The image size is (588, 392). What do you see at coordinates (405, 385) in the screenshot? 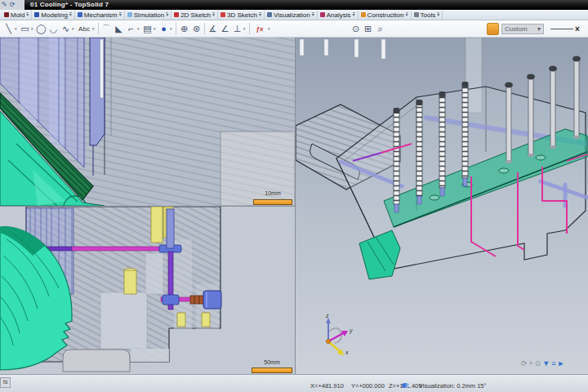
I see `view-quality-icon` at bounding box center [405, 385].